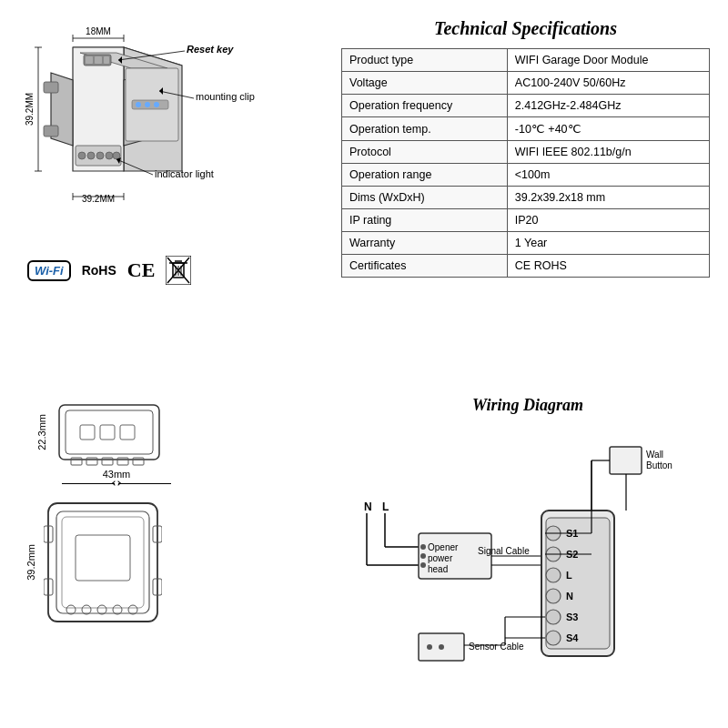  What do you see at coordinates (226, 96) in the screenshot?
I see `mounting-clip-label: mounting clip` at bounding box center [226, 96].